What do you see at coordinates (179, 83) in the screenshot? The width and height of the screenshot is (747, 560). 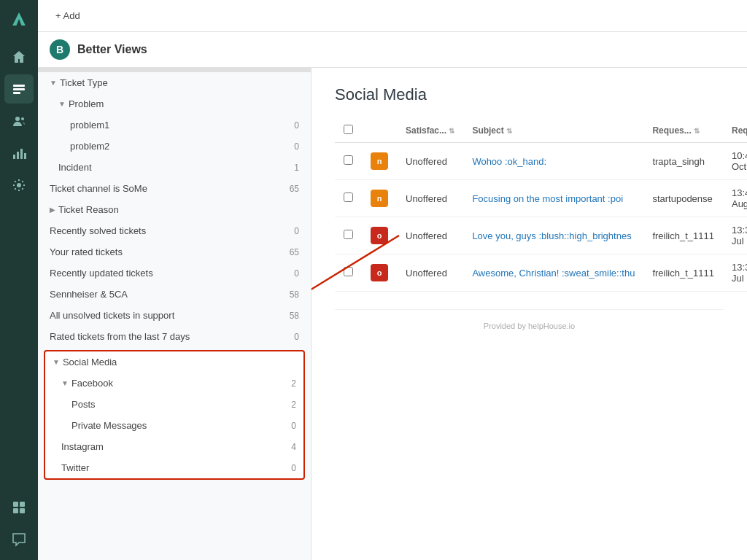 I see `ticket-type-label: Ticket Type` at bounding box center [179, 83].